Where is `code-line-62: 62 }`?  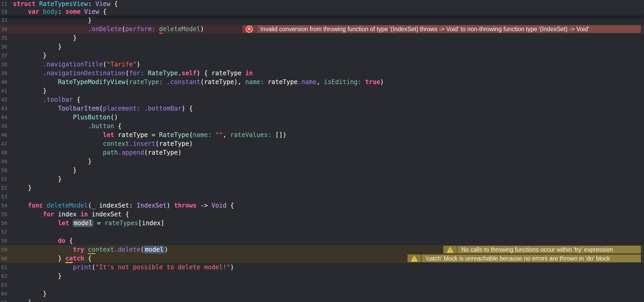 code-line-62: 62 } is located at coordinates (322, 276).